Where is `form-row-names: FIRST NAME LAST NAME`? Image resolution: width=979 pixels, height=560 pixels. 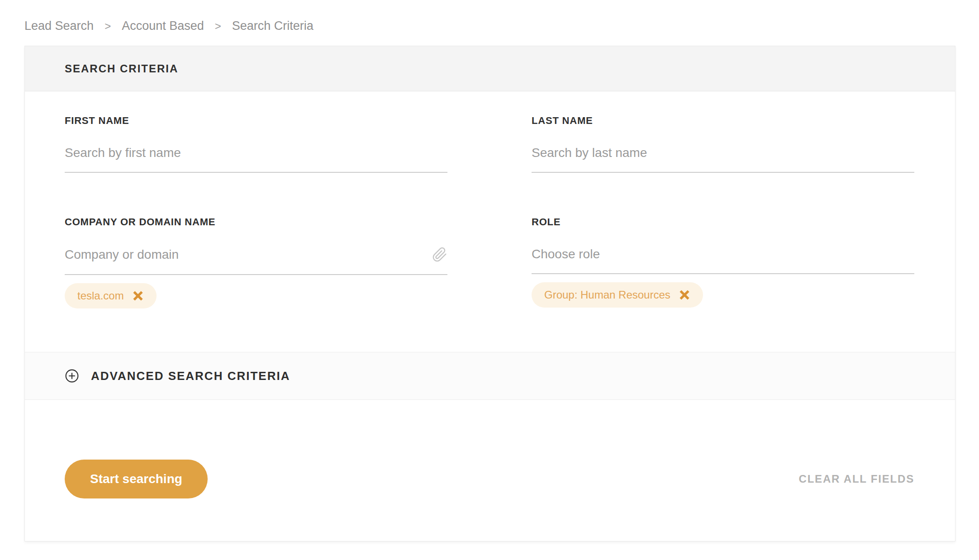 form-row-names: FIRST NAME LAST NAME is located at coordinates (490, 144).